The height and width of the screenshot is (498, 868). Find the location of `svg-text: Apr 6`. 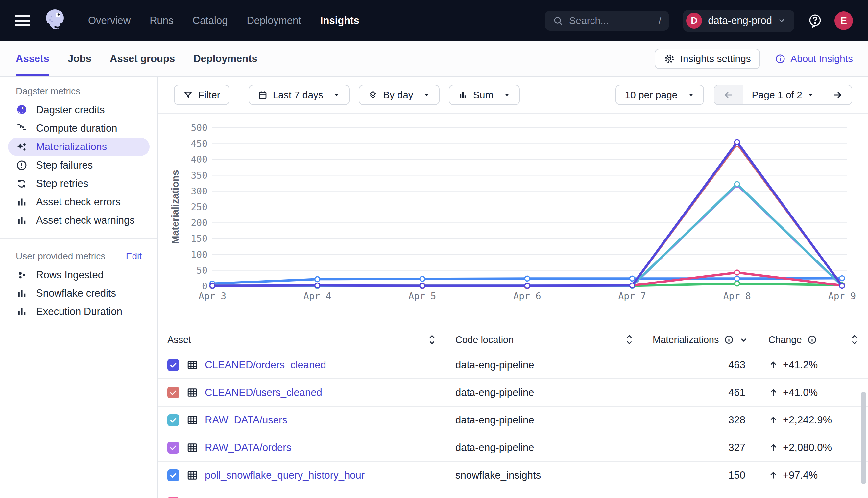

svg-text: Apr 6 is located at coordinates (527, 296).